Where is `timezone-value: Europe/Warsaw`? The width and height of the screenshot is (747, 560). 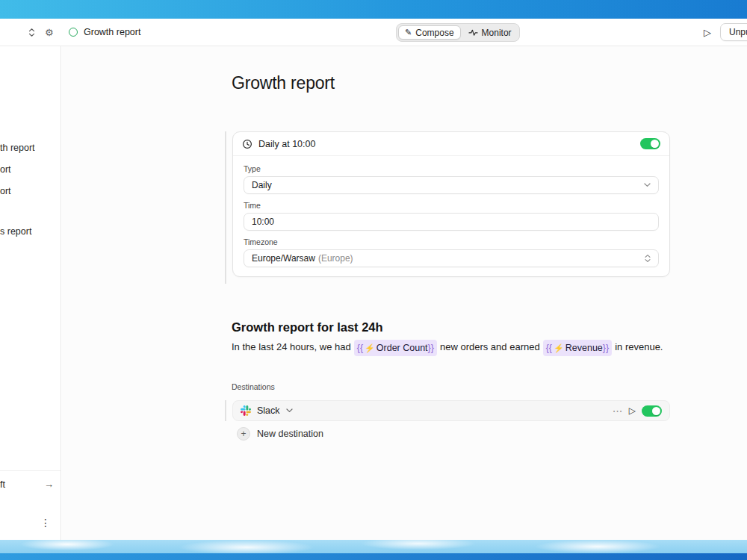
timezone-value: Europe/Warsaw is located at coordinates (284, 258).